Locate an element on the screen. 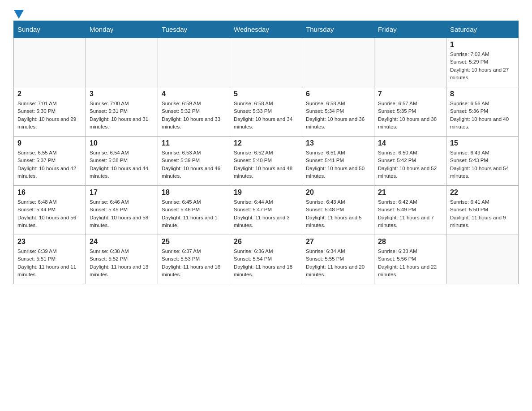  week-row-2: 2Sunrise: 7:01 AM Sunset: 5:30 PM Daylig… is located at coordinates (266, 112).